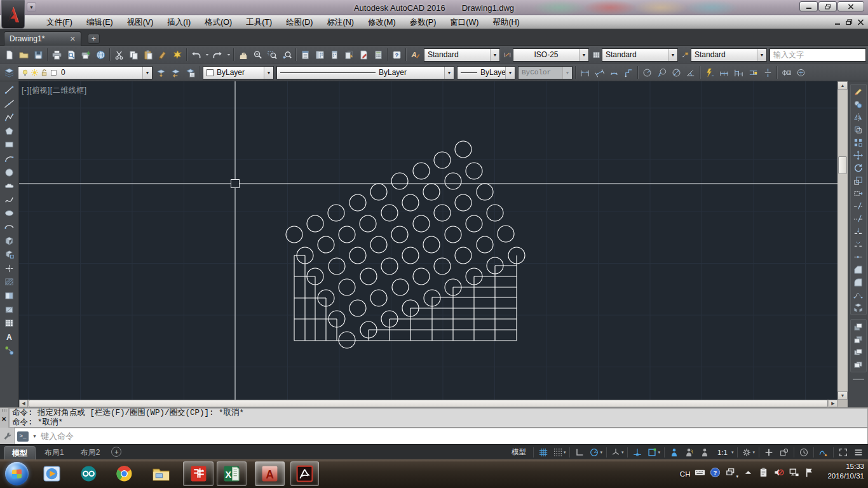 This screenshot has height=488, width=868. Describe the element at coordinates (363, 55) in the screenshot. I see `markup-set-button` at that location.